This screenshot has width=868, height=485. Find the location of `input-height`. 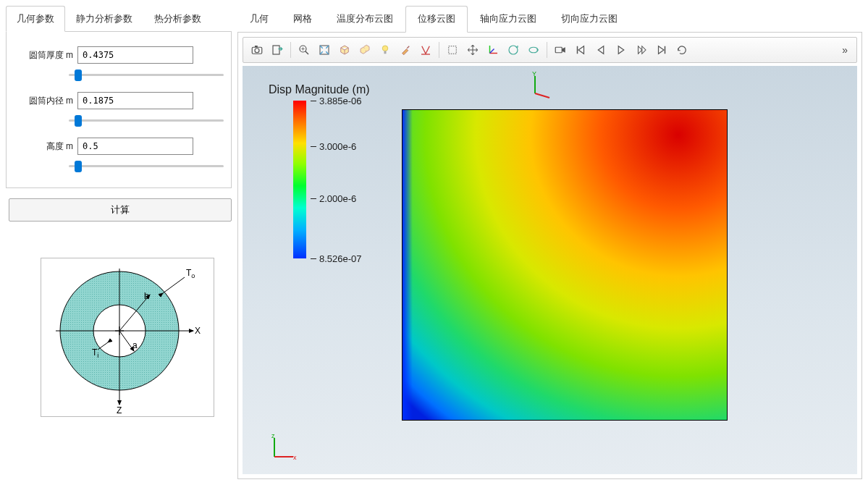

input-height is located at coordinates (135, 146).